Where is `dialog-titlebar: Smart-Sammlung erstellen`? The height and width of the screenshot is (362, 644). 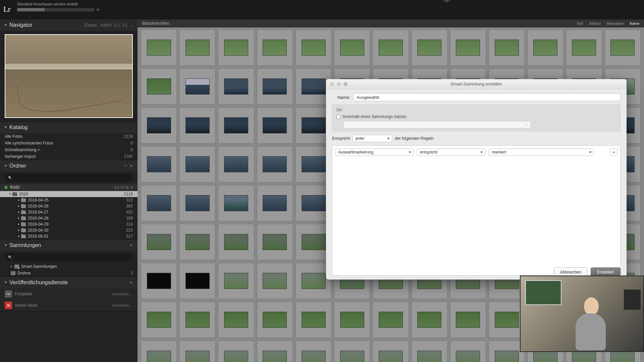 dialog-titlebar: Smart-Sammlung erstellen is located at coordinates (476, 84).